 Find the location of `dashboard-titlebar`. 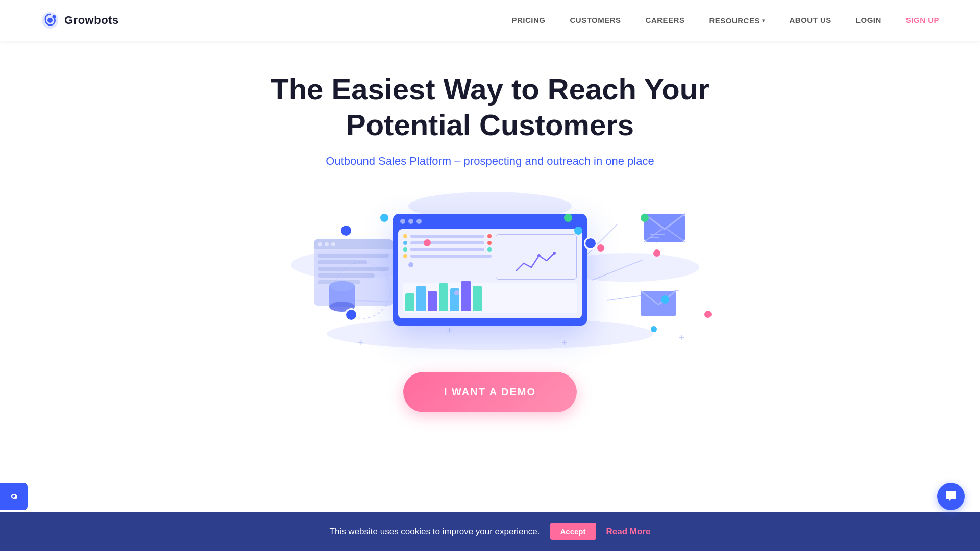

dashboard-titlebar is located at coordinates (490, 221).